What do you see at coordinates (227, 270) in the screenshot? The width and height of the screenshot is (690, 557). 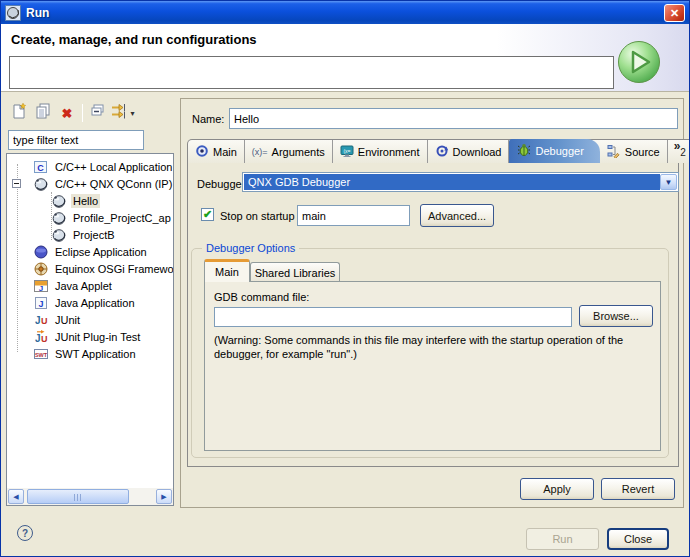 I see `options-tab-main: Main` at bounding box center [227, 270].